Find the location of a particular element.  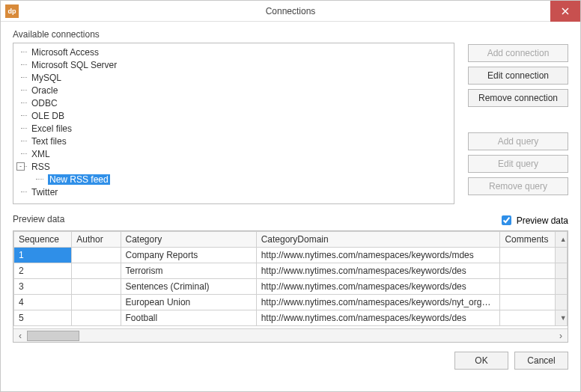

table-row: 1Company Reportshttp://www.nytimes.com/n… is located at coordinates (290, 256).